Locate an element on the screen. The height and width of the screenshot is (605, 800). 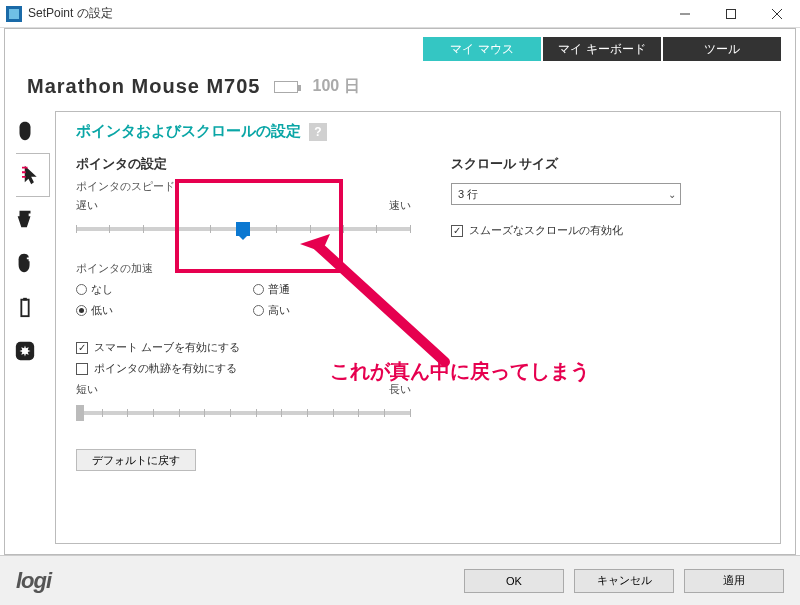
tab-my-keyboard: マイ キーボード is located at coordinates (602, 49).